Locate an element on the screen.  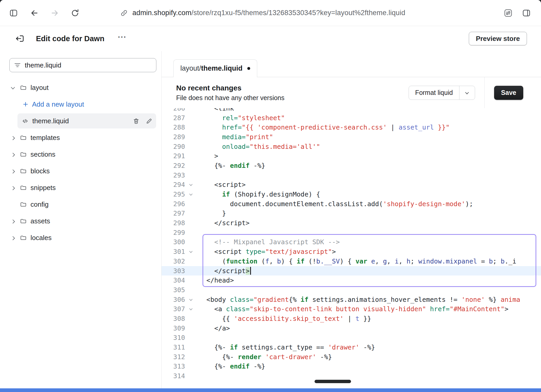
code-line-312: 312 {%- render 'cart-drawer' -%} is located at coordinates (351, 357).